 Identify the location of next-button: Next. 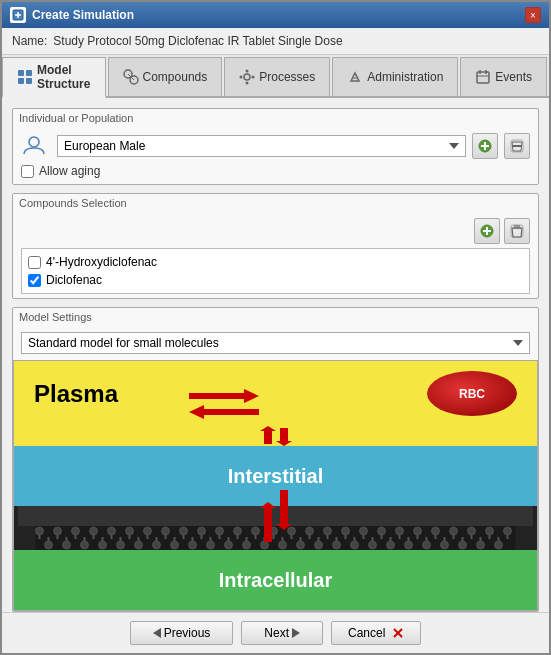
(282, 633).